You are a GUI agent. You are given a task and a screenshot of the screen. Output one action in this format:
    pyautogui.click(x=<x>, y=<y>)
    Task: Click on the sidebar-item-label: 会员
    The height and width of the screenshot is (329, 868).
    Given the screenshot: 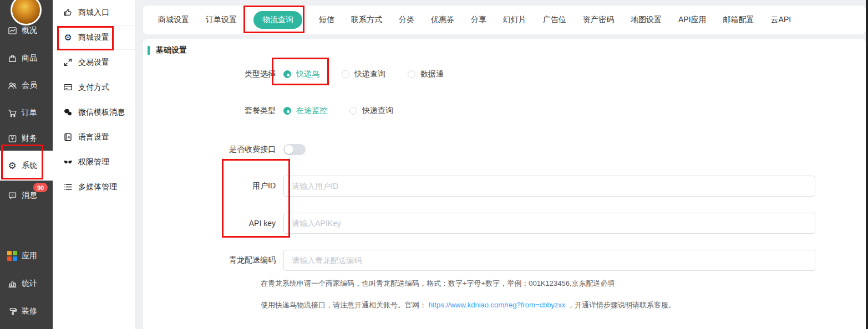 What is the action you would take?
    pyautogui.click(x=29, y=85)
    